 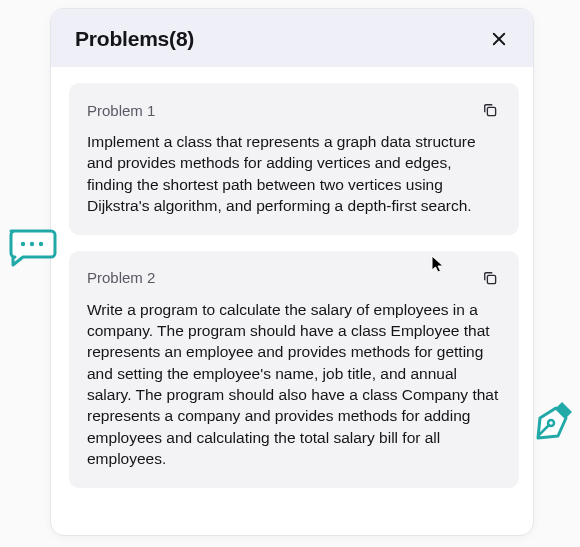 What do you see at coordinates (499, 39) in the screenshot?
I see `close-icon` at bounding box center [499, 39].